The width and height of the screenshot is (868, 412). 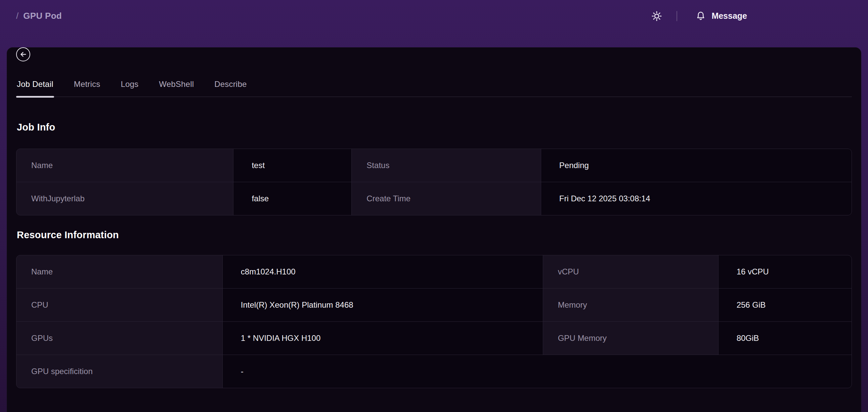 I want to click on job-status-value: Pending, so click(x=696, y=166).